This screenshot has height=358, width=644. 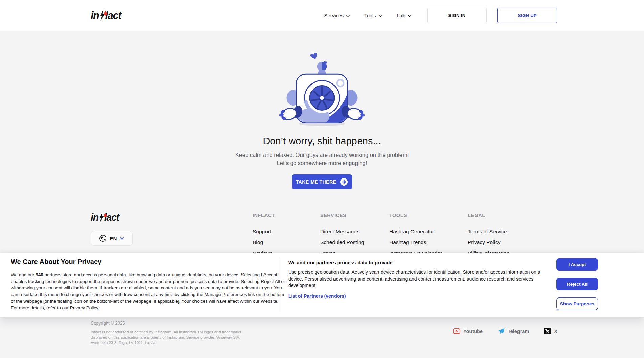 I want to click on footer-column-legal: LEGAL Terms of Service Privacy Policy Bi…, so click(x=477, y=215).